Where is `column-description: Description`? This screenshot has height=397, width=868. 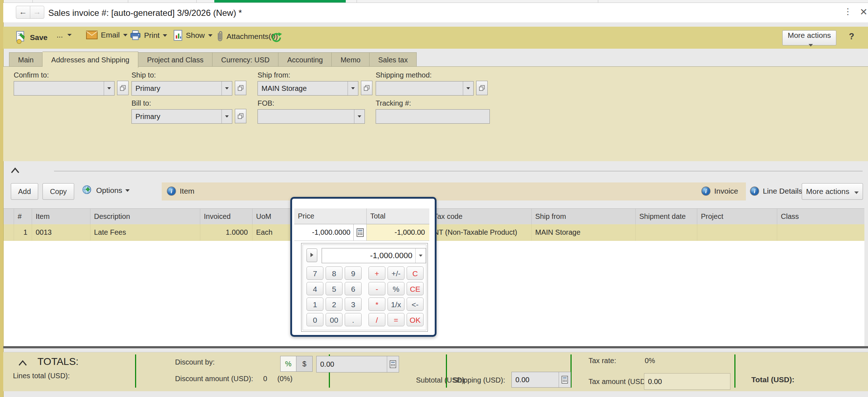
column-description: Description is located at coordinates (145, 216).